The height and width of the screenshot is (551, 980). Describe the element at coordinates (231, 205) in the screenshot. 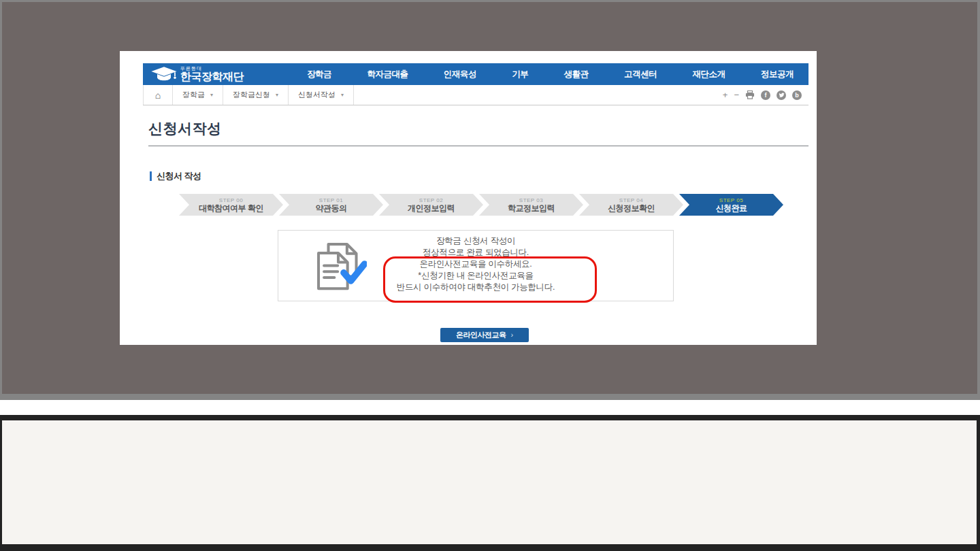

I see `step-00: STEP 00 대학참여여부 확인` at that location.